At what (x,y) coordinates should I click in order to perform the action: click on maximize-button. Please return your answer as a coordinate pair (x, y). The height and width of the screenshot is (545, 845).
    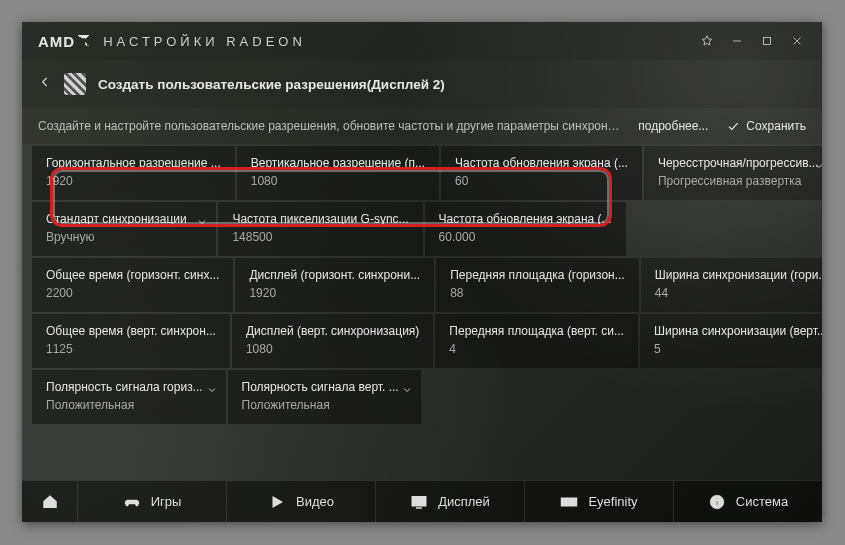
    Looking at the image, I should click on (767, 41).